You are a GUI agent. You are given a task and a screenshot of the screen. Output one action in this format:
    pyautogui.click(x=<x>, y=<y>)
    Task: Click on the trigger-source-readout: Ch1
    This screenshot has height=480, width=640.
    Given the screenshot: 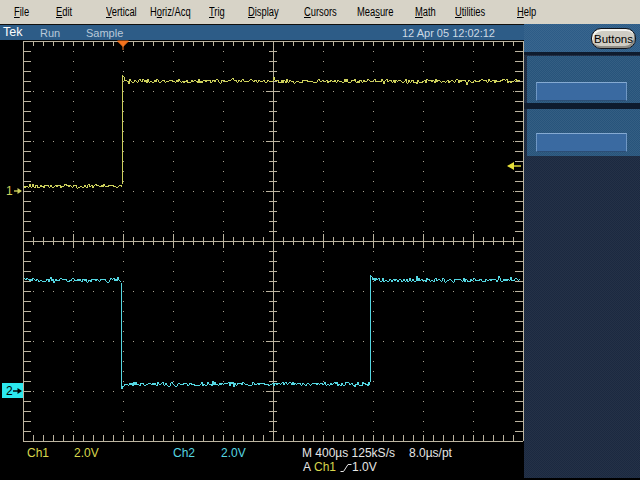 What is the action you would take?
    pyautogui.click(x=325, y=468)
    